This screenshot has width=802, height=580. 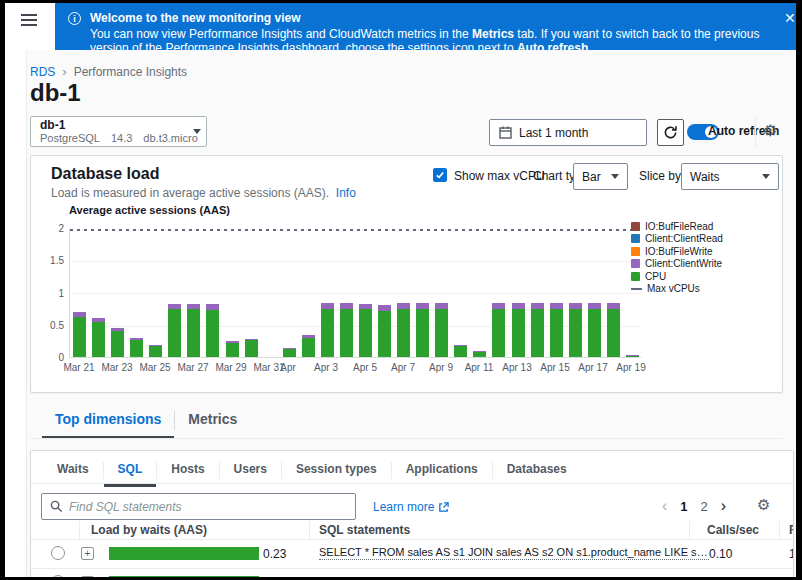 I want to click on x-tick-label: Apr 3, so click(x=326, y=368).